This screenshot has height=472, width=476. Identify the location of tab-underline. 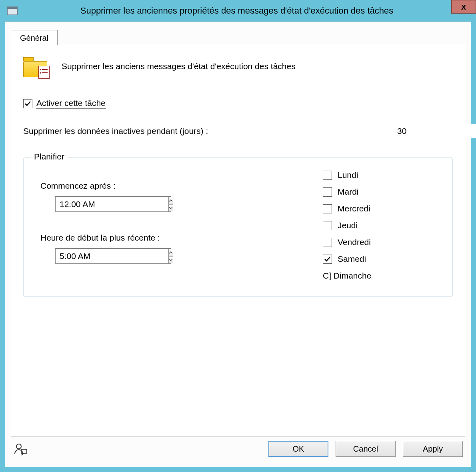
(238, 45).